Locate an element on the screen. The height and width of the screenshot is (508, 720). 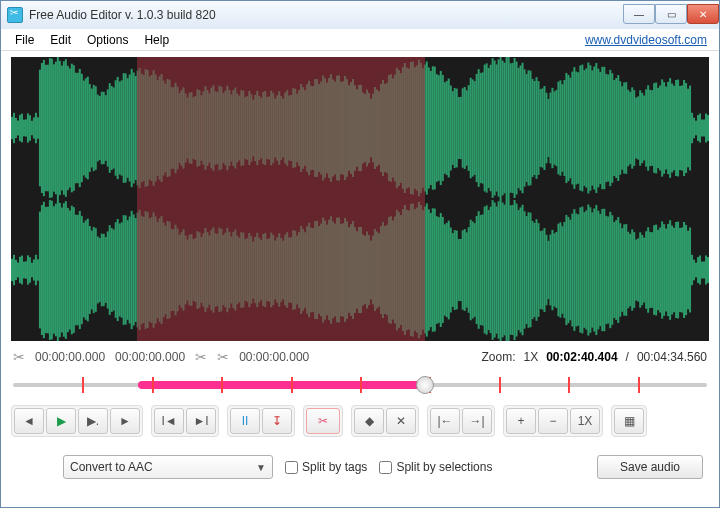
play-button: ▶ is located at coordinates (61, 421).